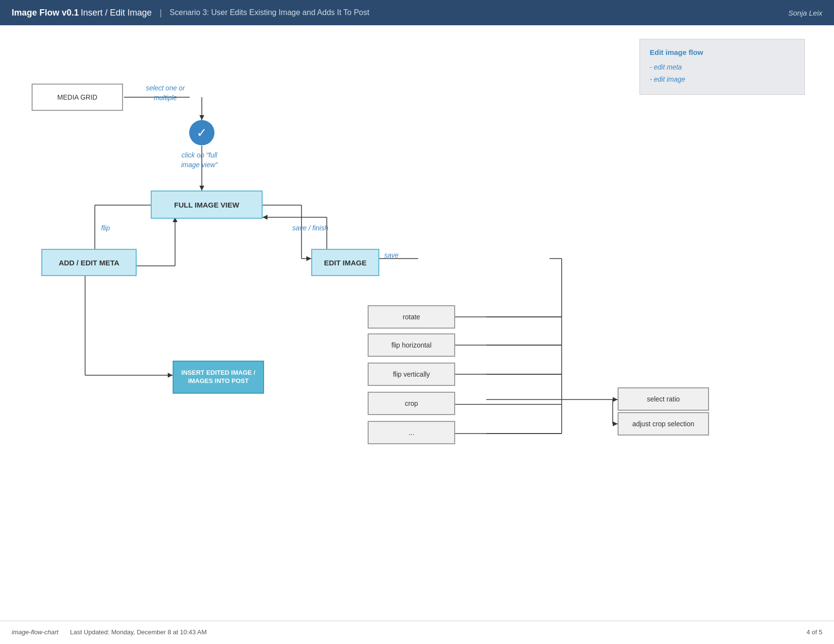 This screenshot has width=834, height=644. I want to click on flip-horizontal-node: flip horizontal, so click(411, 345).